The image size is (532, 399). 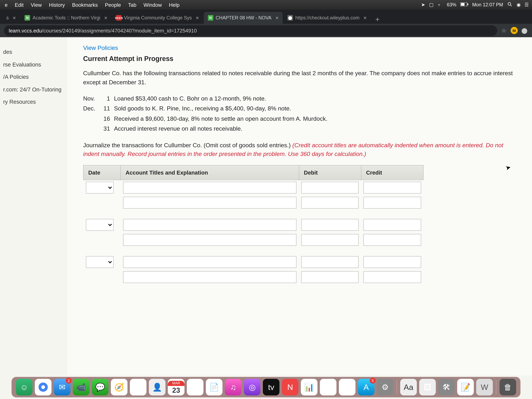 I want to click on pages-icon: ✎, so click(x=347, y=387).